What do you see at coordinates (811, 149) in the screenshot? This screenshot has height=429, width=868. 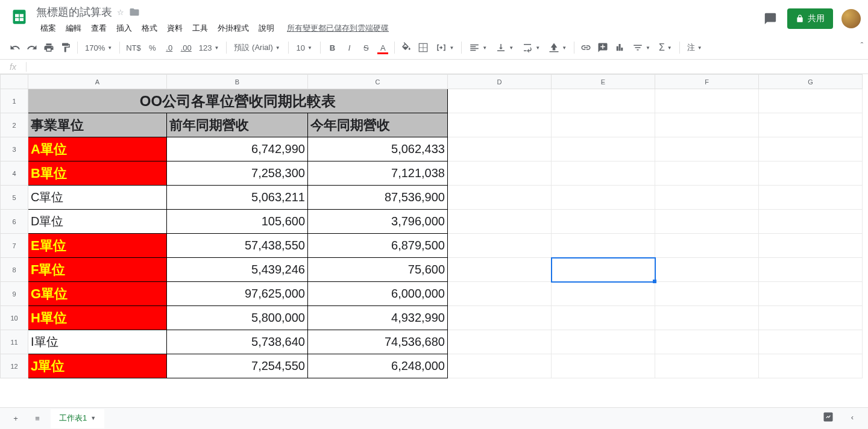 I see `cell-G3` at bounding box center [811, 149].